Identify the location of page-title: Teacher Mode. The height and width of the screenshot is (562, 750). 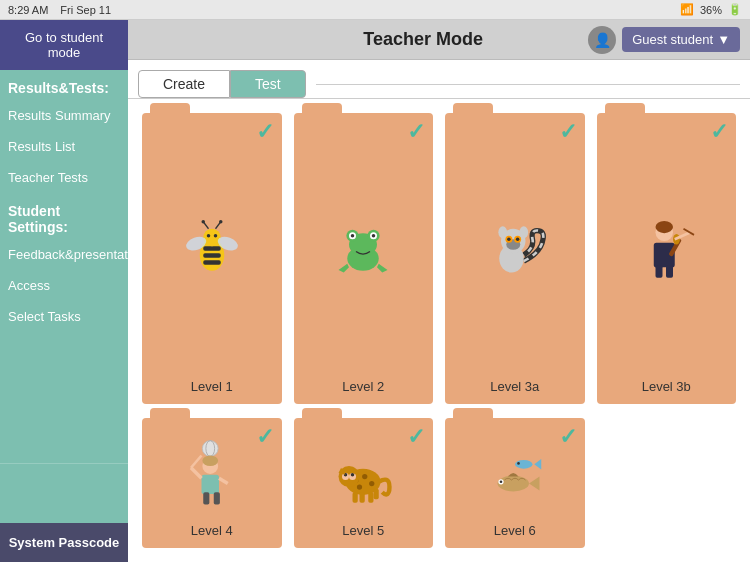
(423, 40).